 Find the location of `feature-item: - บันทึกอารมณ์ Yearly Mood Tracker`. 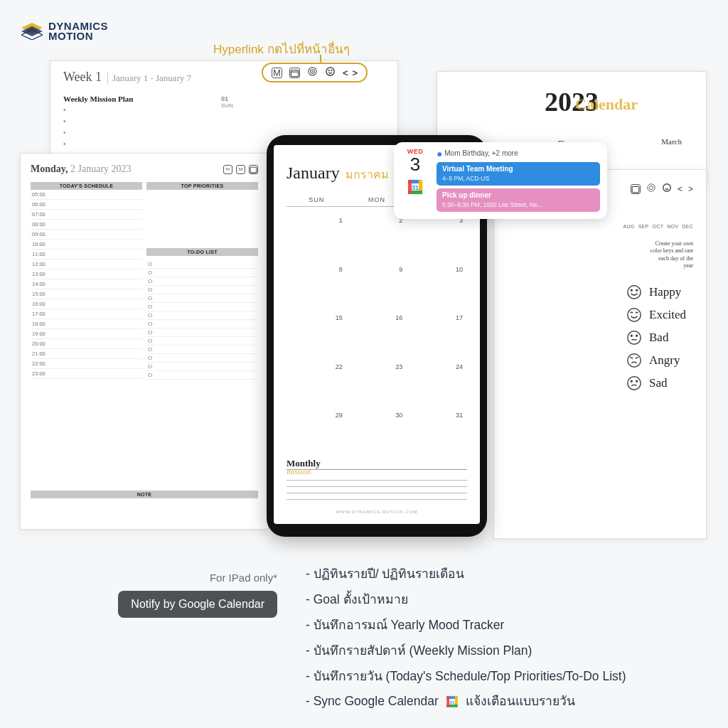

feature-item: - บันทึกอารมณ์ Yearly Mood Tracker is located at coordinates (503, 626).